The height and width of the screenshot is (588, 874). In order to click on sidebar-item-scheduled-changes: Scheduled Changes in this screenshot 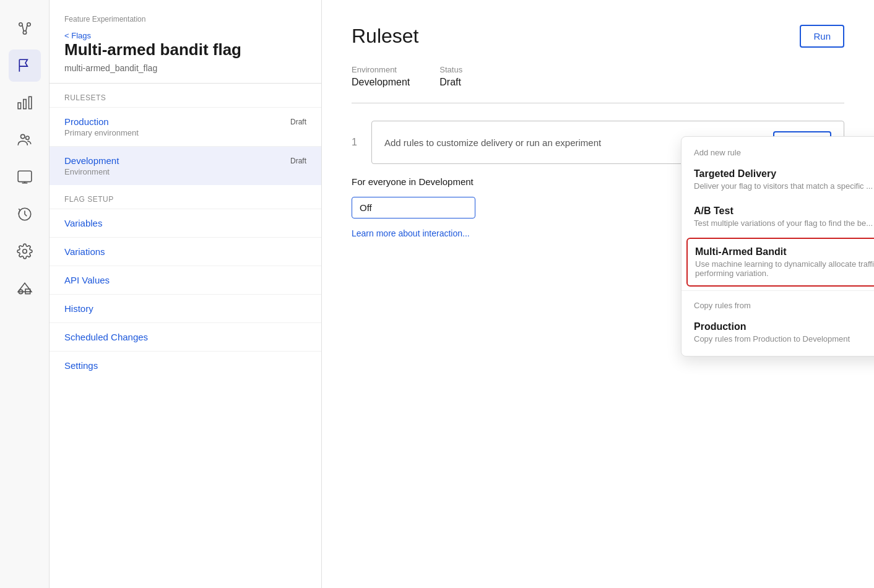, I will do `click(186, 337)`.